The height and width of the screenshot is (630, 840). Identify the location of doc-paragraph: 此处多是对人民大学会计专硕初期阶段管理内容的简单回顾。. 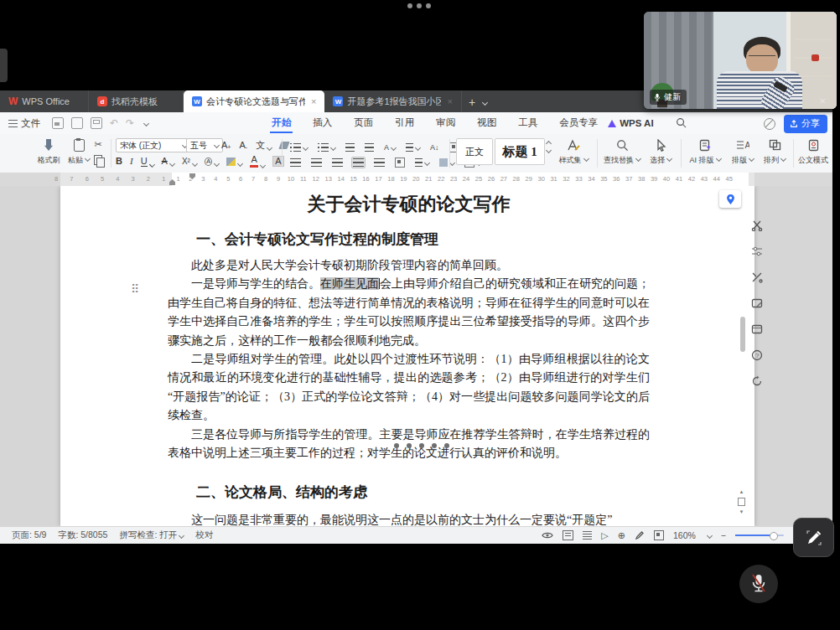
(409, 266).